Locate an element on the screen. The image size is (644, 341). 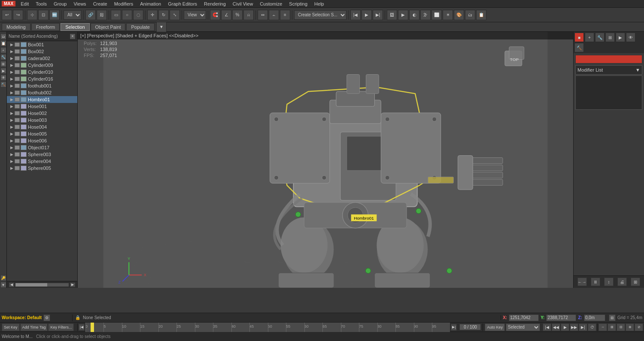
tree-item: ▶Hose006 is located at coordinates (42, 141).